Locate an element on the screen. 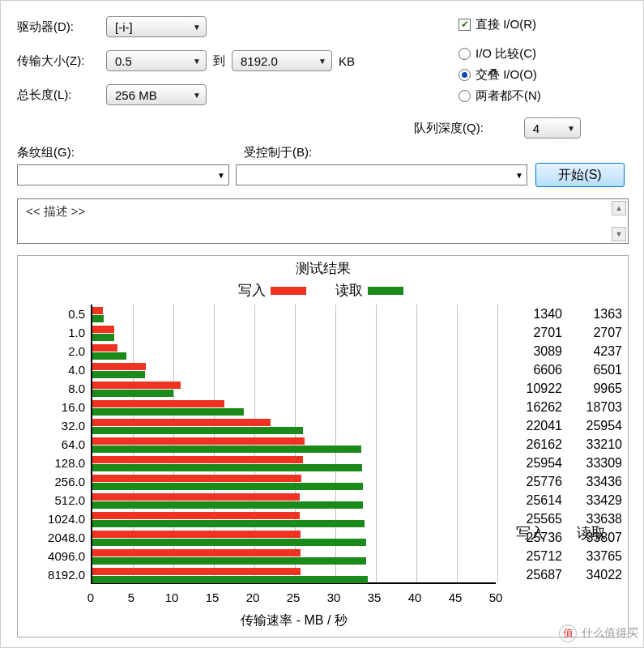 The image size is (644, 648). data-read: 33638 is located at coordinates (599, 519).